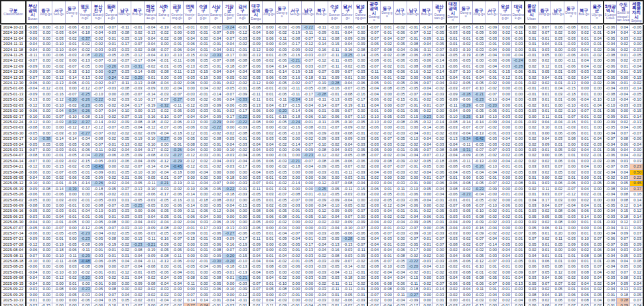 The width and height of the screenshot is (644, 306). I want to click on date-cell: 2024-10-28, so click(13, 33).